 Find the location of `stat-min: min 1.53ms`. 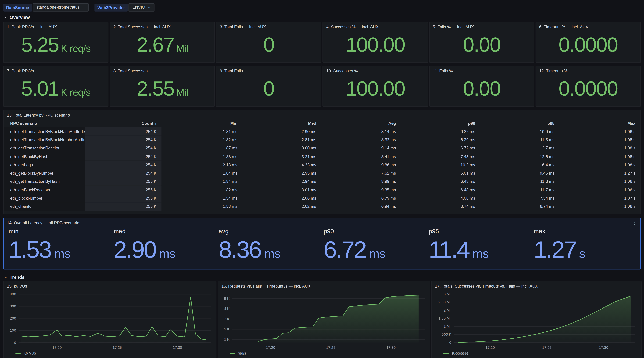

stat-min: min 1.53ms is located at coordinates (60, 244).